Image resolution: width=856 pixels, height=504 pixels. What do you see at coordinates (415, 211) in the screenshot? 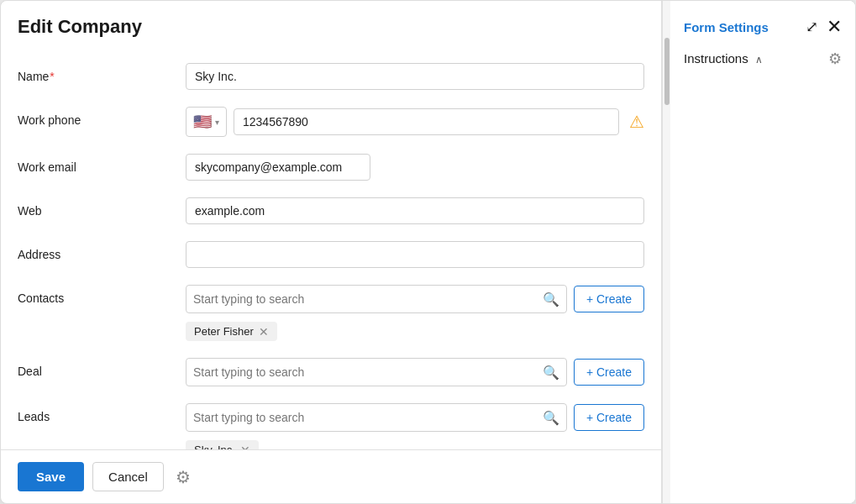
I see `web-input` at bounding box center [415, 211].